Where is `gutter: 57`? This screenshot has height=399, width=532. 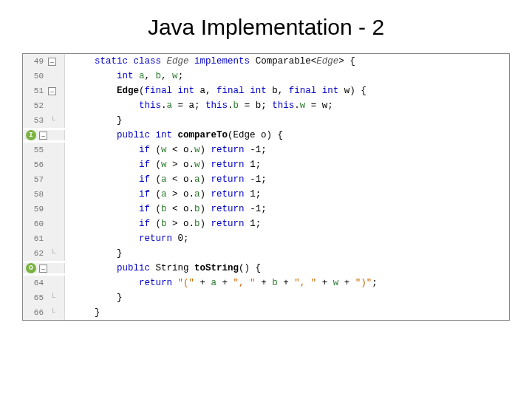 gutter: 57 is located at coordinates (44, 180).